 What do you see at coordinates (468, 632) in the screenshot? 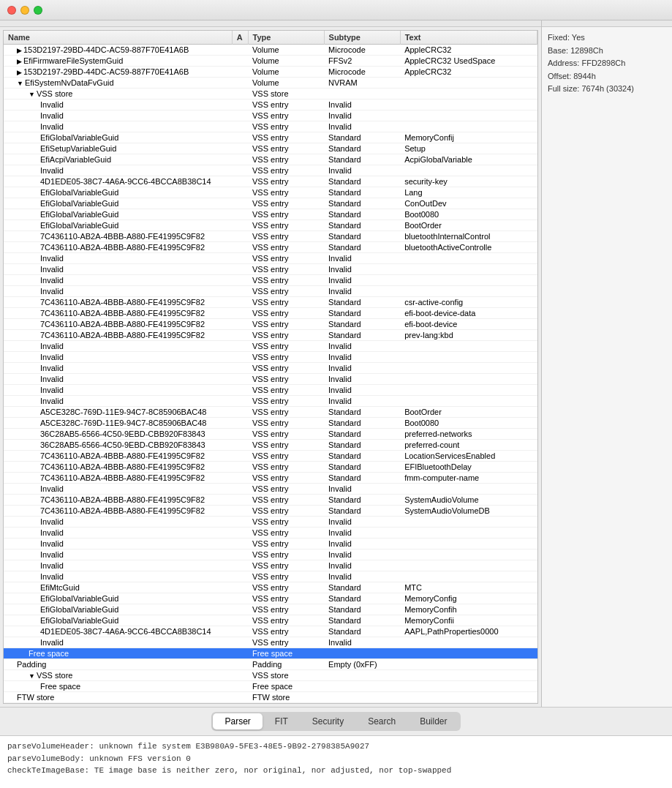
I see `cell-text: AAPL,PathProperties0000` at bounding box center [468, 632].